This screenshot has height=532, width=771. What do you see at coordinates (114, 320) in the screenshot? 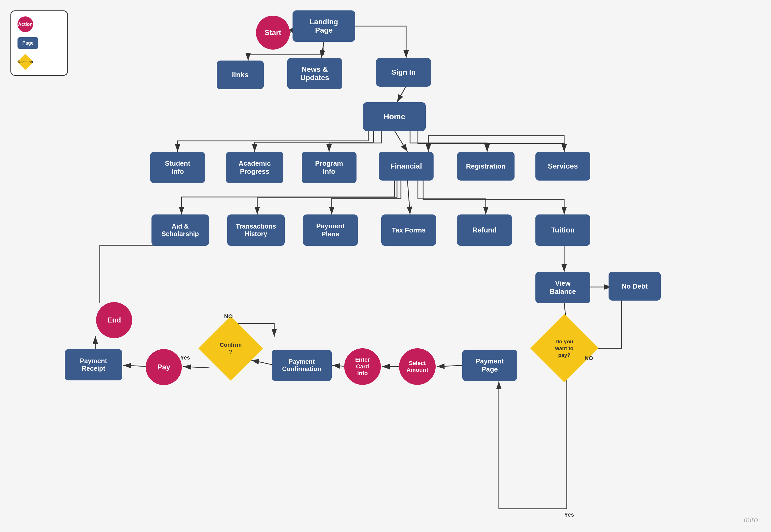
I see `end-node: End` at bounding box center [114, 320].